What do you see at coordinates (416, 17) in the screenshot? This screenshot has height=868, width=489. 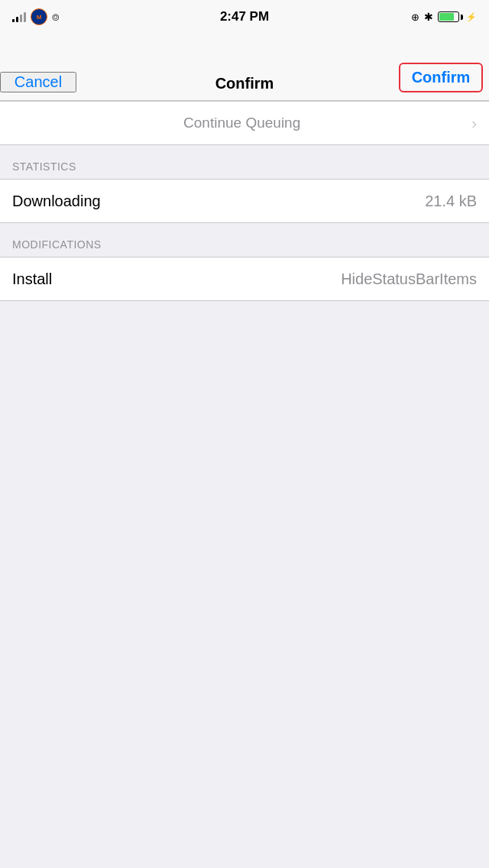 I see `lock-rotation-icon: ⊕` at bounding box center [416, 17].